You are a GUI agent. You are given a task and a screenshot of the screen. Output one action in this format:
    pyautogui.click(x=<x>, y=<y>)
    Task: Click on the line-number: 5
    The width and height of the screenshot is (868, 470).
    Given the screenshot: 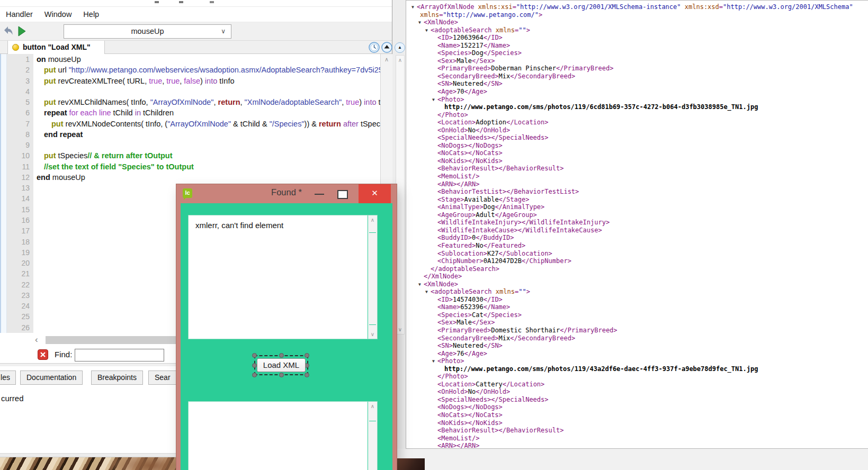 What is the action you would take?
    pyautogui.click(x=20, y=102)
    